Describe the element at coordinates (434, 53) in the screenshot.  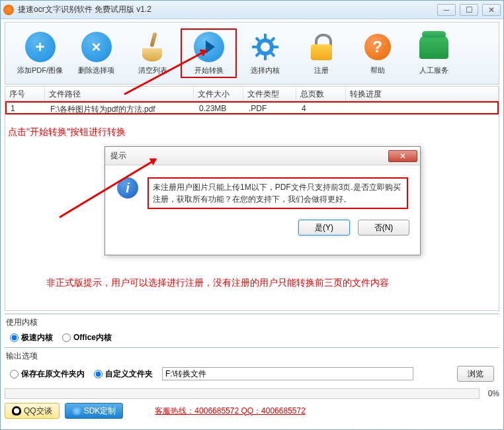
I see `service-button: 人工服务` at that location.